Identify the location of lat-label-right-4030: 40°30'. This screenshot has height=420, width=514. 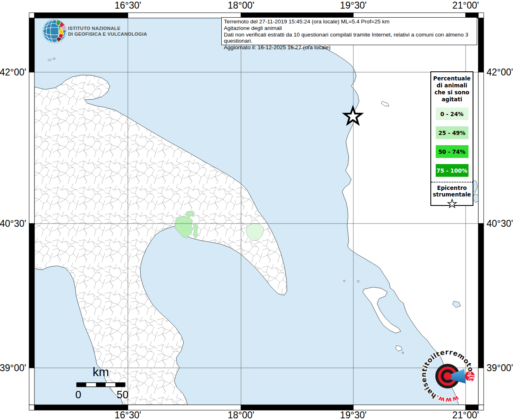
(500, 224).